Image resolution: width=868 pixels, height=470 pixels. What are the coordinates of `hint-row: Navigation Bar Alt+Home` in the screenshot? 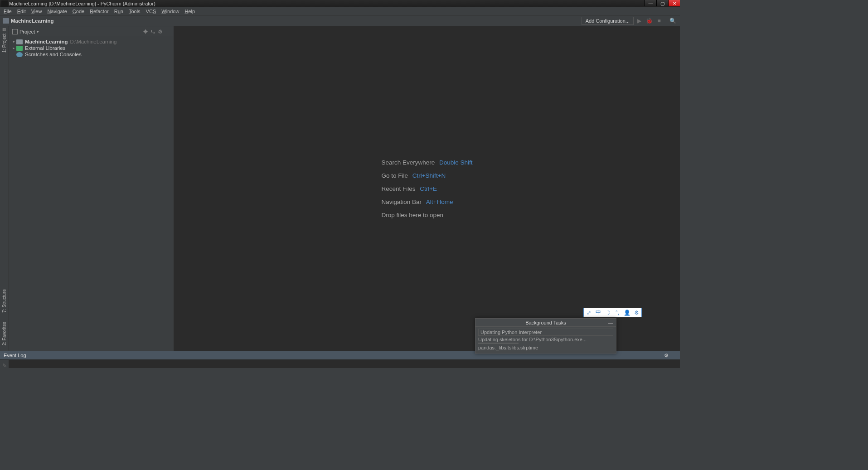 It's located at (427, 202).